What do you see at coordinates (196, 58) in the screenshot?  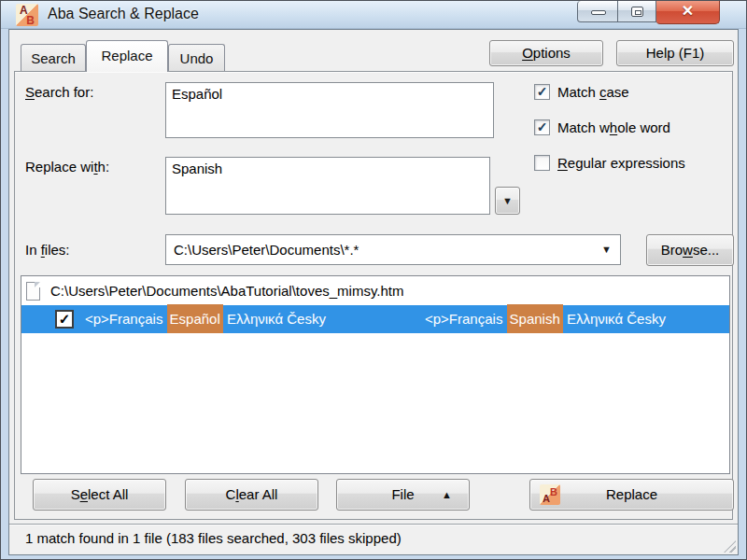 I see `tab-undo: Undo` at bounding box center [196, 58].